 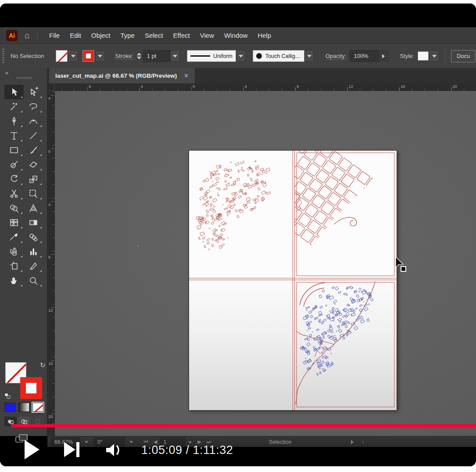 I want to click on stroke-profile-preview-icon, so click(x=200, y=56).